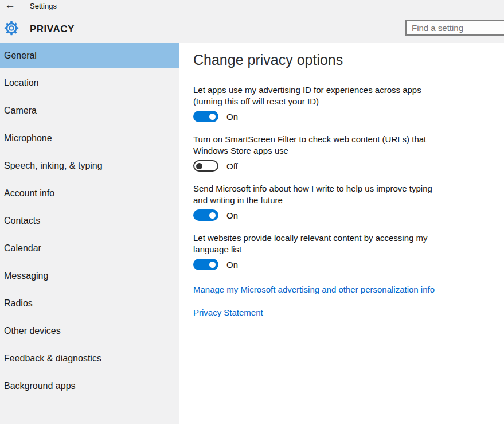 The width and height of the screenshot is (504, 424). What do you see at coordinates (349, 195) in the screenshot?
I see `setting-label: Send Microsoft info about how I write to…` at bounding box center [349, 195].